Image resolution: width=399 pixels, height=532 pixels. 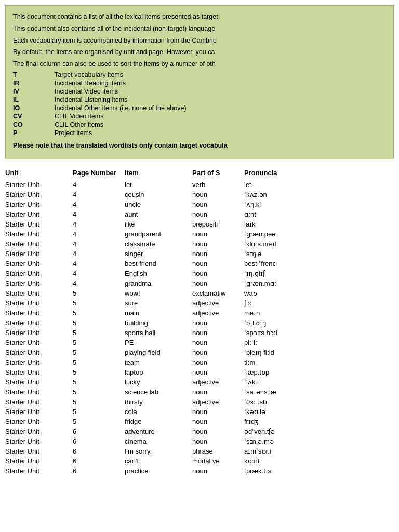 What do you see at coordinates (158, 303) in the screenshot?
I see `table-cell: sure` at bounding box center [158, 303].